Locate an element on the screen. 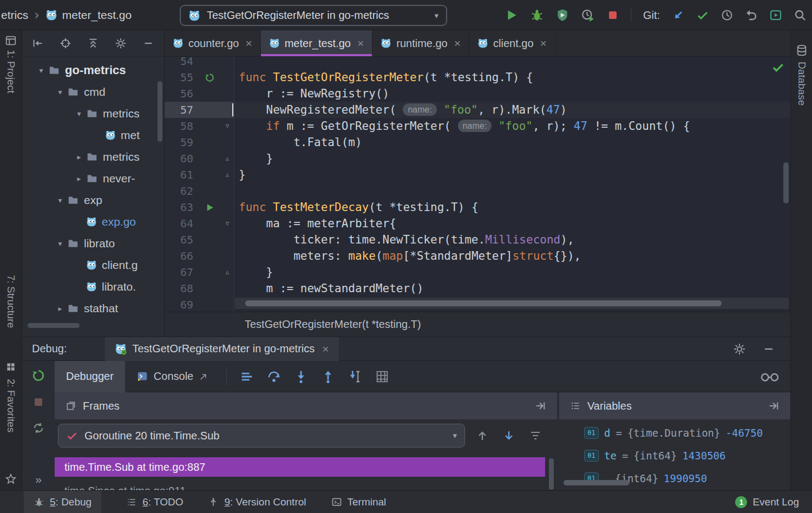 This screenshot has height=513, width=812. code-line-56: 56 r := NewRegistry() is located at coordinates (477, 94).